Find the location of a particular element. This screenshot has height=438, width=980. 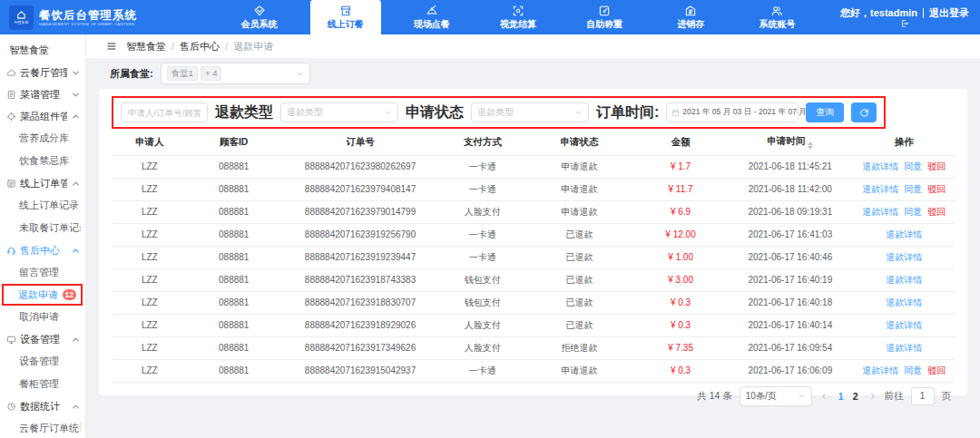

sidebar-item-cabinet-management: 餐柜管理 is located at coordinates (43, 384).